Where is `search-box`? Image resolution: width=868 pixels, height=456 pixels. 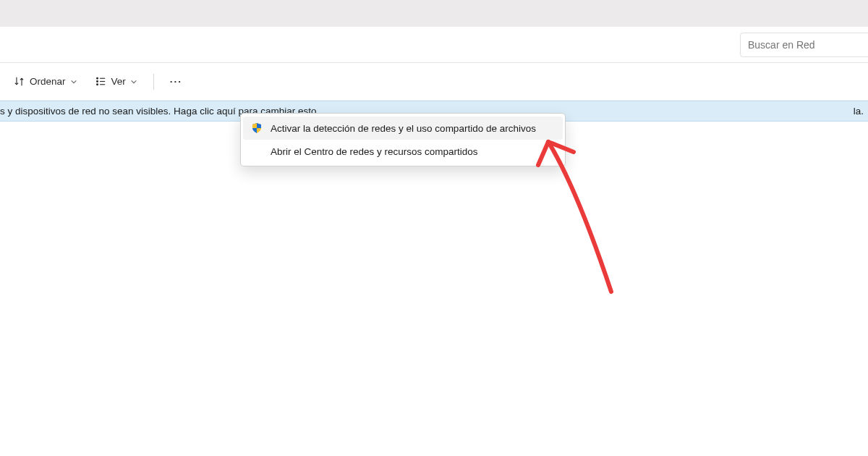 search-box is located at coordinates (804, 45).